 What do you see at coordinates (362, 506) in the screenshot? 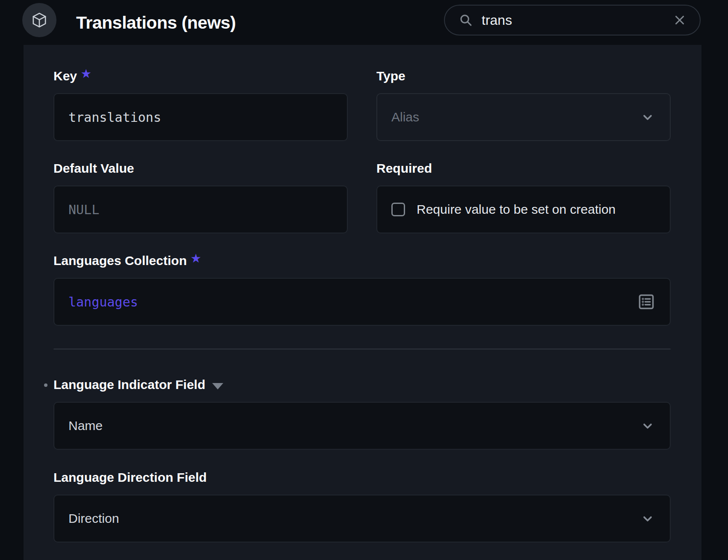
I see `language-direction-field-group: Language Direction Field Direction` at bounding box center [362, 506].